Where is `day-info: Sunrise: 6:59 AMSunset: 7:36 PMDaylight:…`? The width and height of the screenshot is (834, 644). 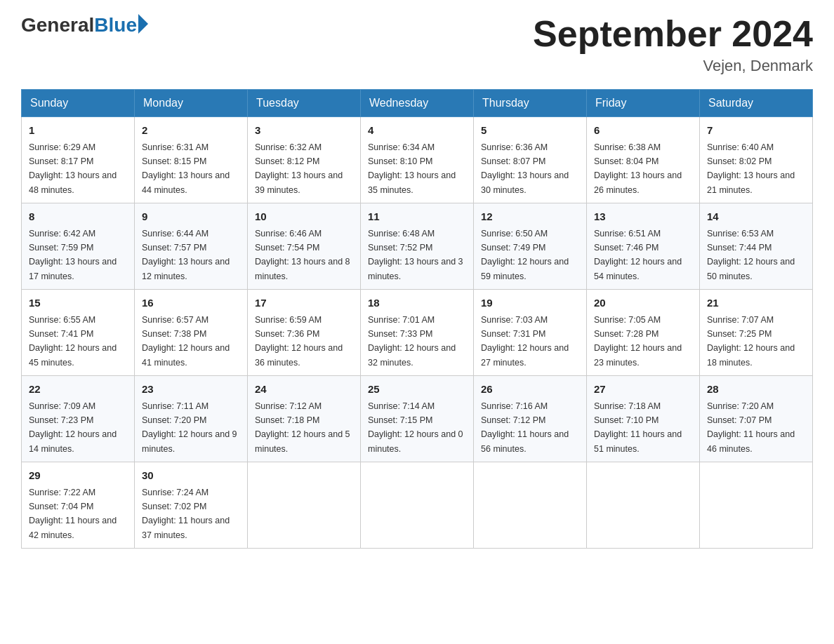
day-info: Sunrise: 6:59 AMSunset: 7:36 PMDaylight:… is located at coordinates (299, 341).